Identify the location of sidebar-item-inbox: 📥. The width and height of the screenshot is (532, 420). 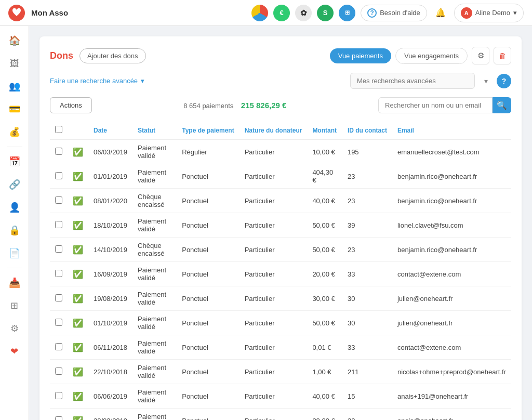
(15, 283).